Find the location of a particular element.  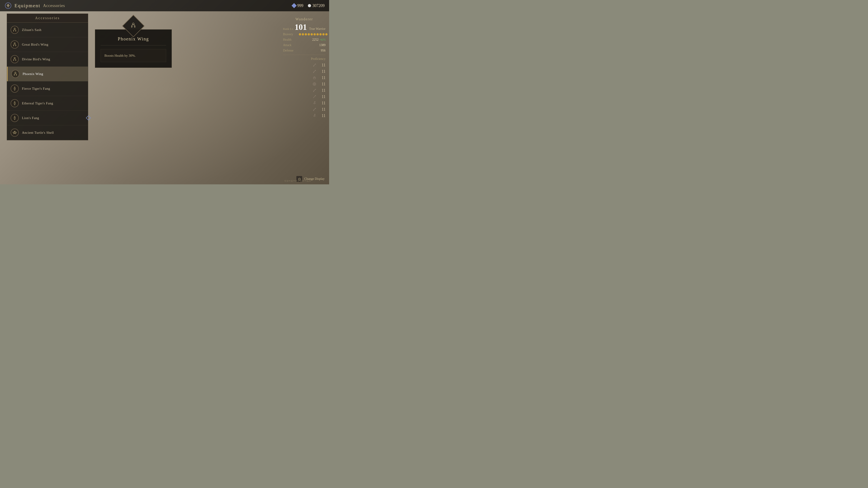

list-item-selected: Phoenix Wing is located at coordinates (48, 74).